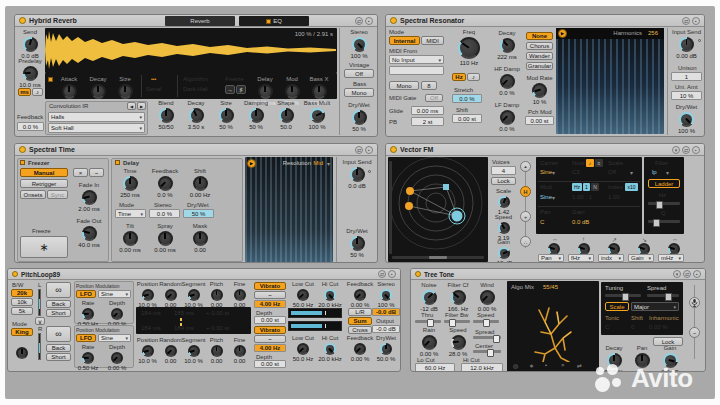 This screenshot has height=405, width=720. What do you see at coordinates (356, 186) in the screenshot?
I see `input-send-knob-value: 0.0 dB` at bounding box center [356, 186].